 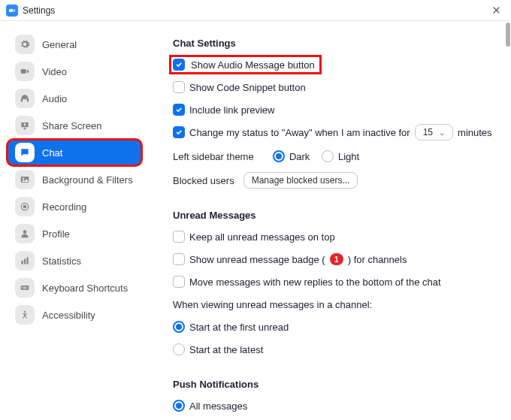 What do you see at coordinates (262, 237) in the screenshot?
I see `label-keep-unread-top: Keep all unread messages on top` at bounding box center [262, 237].